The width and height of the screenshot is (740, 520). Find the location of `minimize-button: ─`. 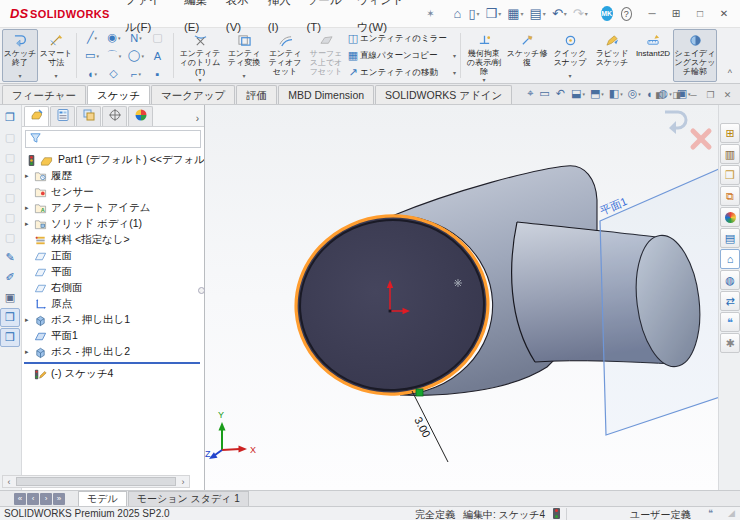

minimize-button: ─ is located at coordinates (652, 14).